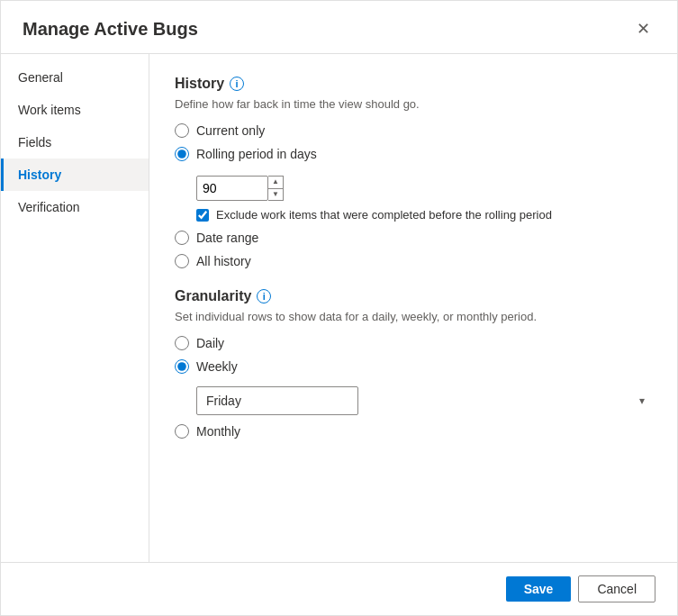  I want to click on rolling-period-sub-options: ▲ ▼ Exclude work items that were complet…, so click(424, 198).